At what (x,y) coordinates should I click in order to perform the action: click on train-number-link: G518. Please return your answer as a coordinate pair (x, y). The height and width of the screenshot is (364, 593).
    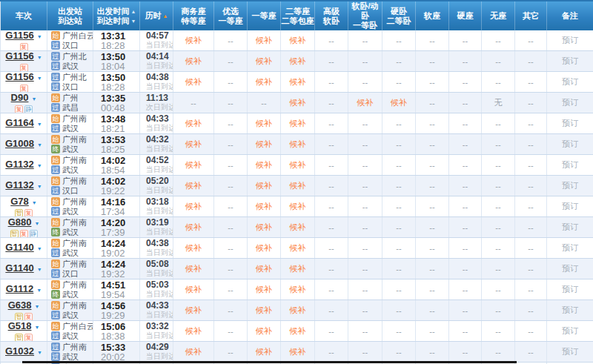
    Looking at the image, I should click on (20, 326).